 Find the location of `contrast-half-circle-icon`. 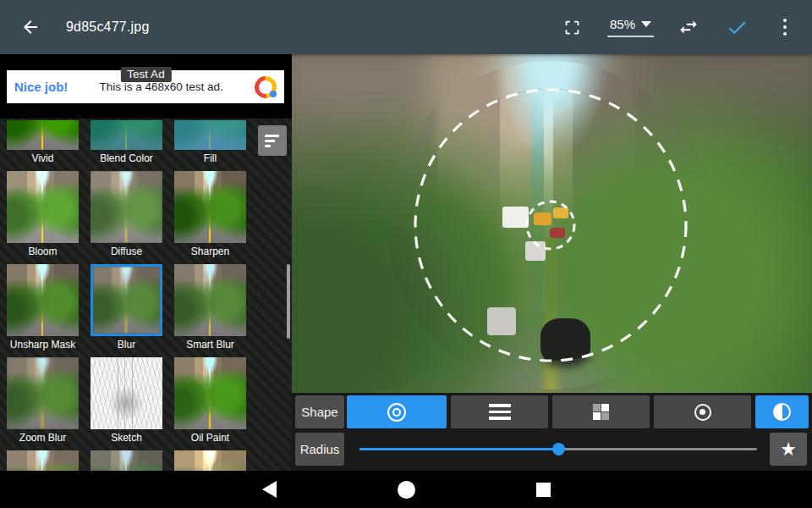

contrast-half-circle-icon is located at coordinates (782, 411).